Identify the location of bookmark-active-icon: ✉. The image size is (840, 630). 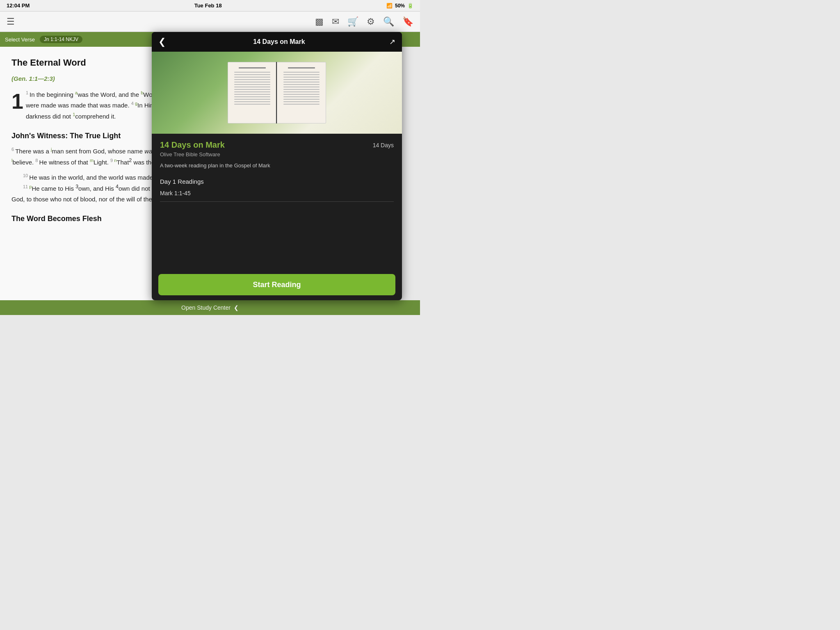
(336, 22).